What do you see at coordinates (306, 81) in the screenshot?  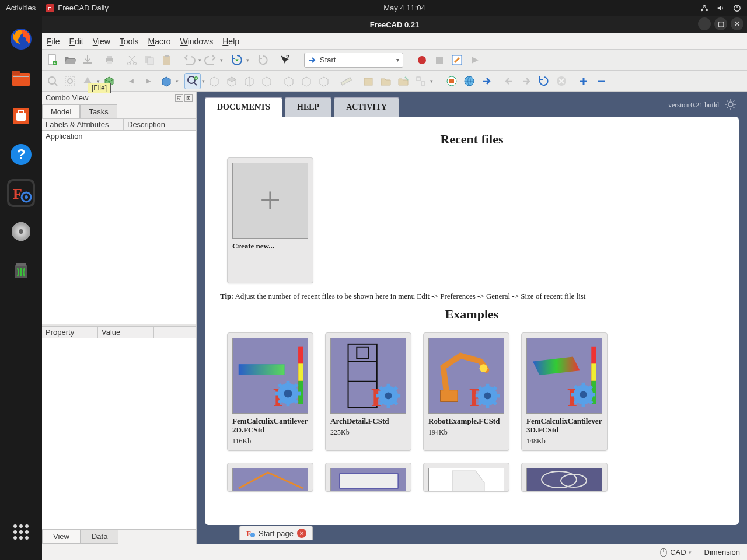 I see `view-left-icon` at bounding box center [306, 81].